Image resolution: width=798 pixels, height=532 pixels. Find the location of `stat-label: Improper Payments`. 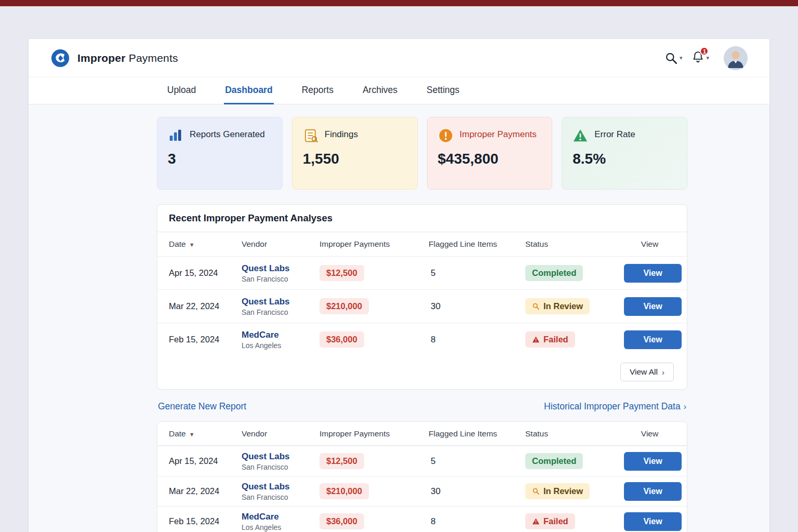

stat-label: Improper Payments is located at coordinates (498, 134).